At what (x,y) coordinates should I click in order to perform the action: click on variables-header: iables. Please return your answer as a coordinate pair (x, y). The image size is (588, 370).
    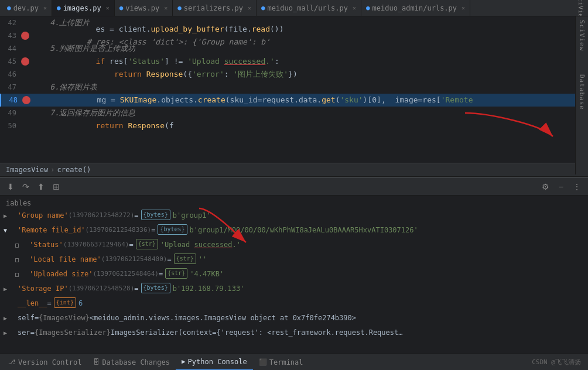
    Looking at the image, I should click on (294, 203).